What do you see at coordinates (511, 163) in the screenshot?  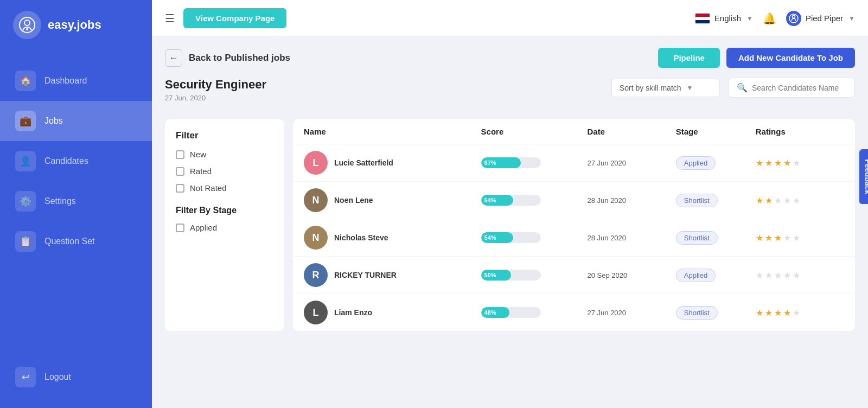 I see `score-bar: 67%` at bounding box center [511, 163].